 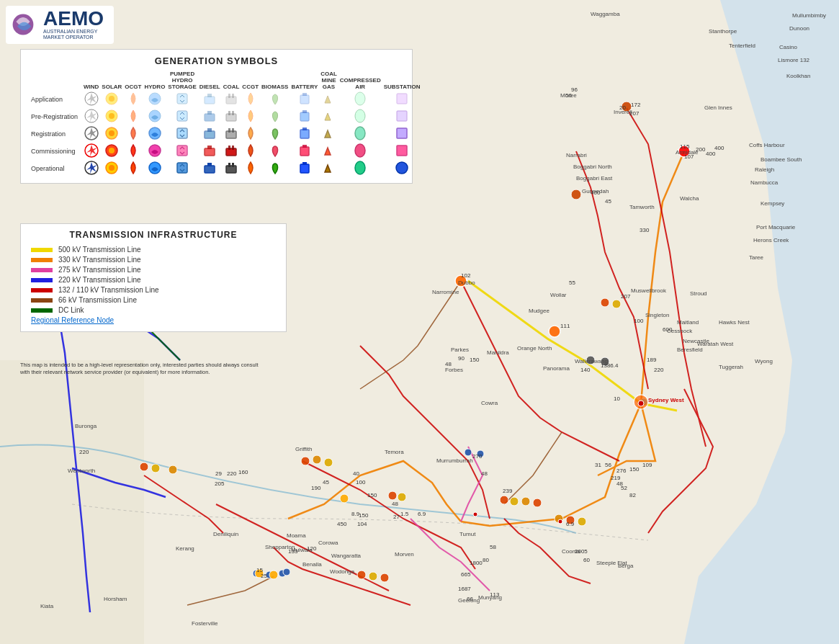 I want to click on svg-text: 400, so click(x=711, y=154).